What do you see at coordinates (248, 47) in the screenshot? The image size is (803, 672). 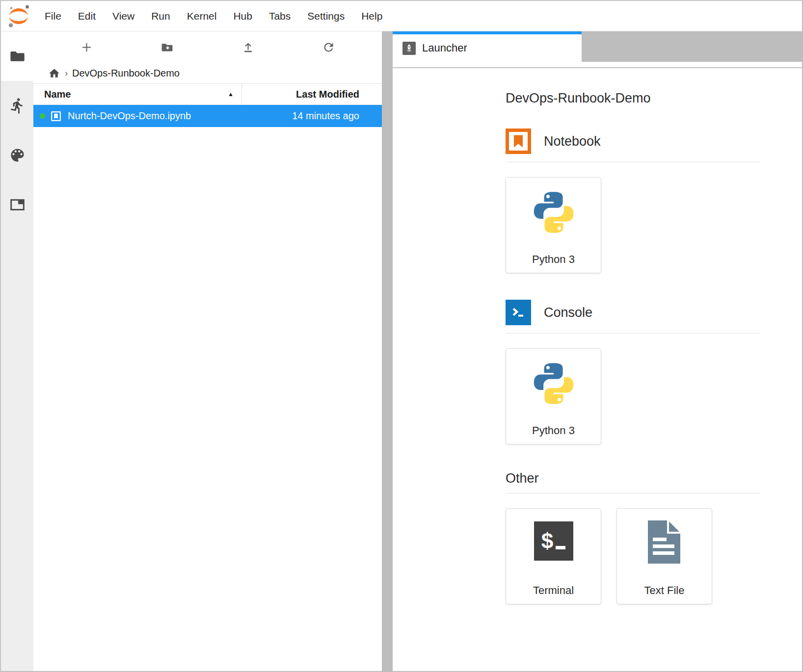 I see `upload-icon` at bounding box center [248, 47].